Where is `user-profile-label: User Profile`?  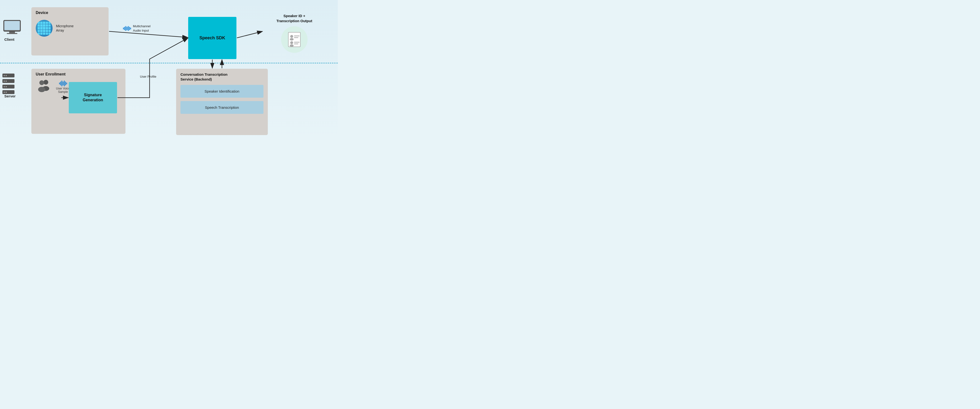 user-profile-label: User Profile is located at coordinates (148, 77).